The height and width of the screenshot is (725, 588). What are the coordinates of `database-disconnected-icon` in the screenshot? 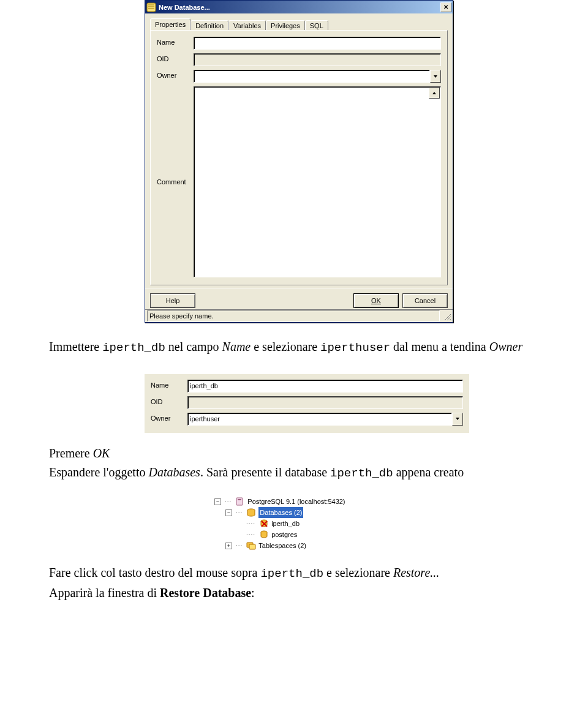 It's located at (264, 524).